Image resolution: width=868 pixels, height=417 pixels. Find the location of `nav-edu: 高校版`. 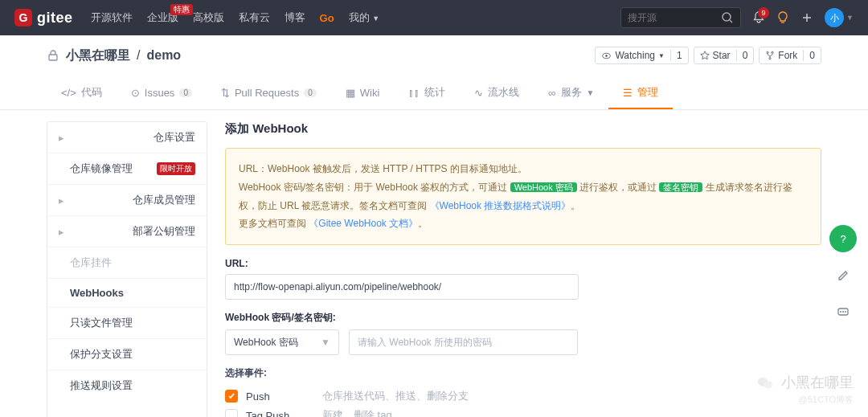

nav-edu: 高校版 is located at coordinates (209, 18).